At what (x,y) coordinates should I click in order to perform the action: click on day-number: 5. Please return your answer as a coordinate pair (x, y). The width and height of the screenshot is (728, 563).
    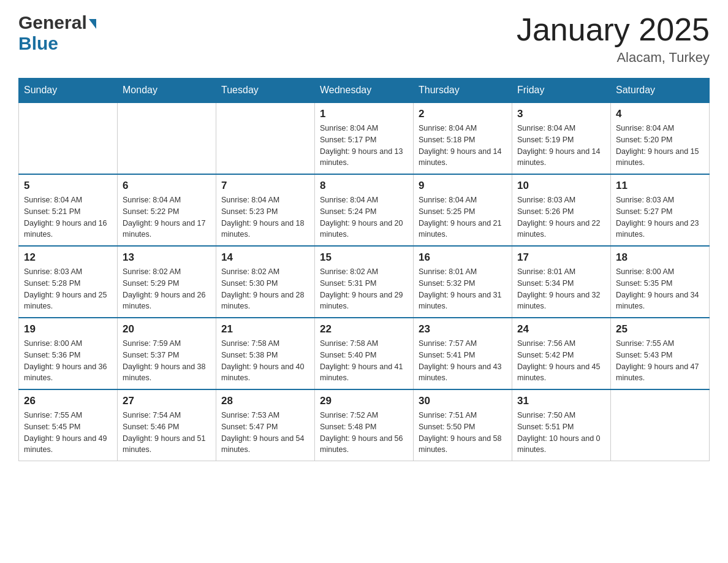
    Looking at the image, I should click on (68, 186).